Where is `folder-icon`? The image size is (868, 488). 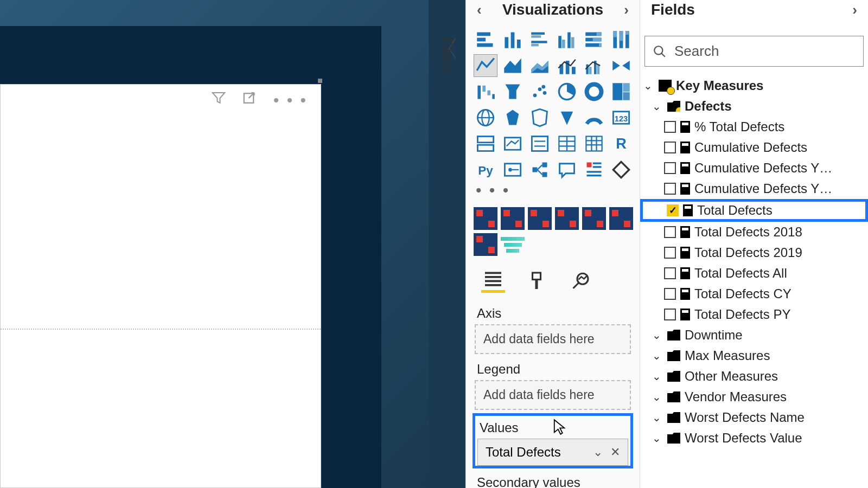 folder-icon is located at coordinates (674, 106).